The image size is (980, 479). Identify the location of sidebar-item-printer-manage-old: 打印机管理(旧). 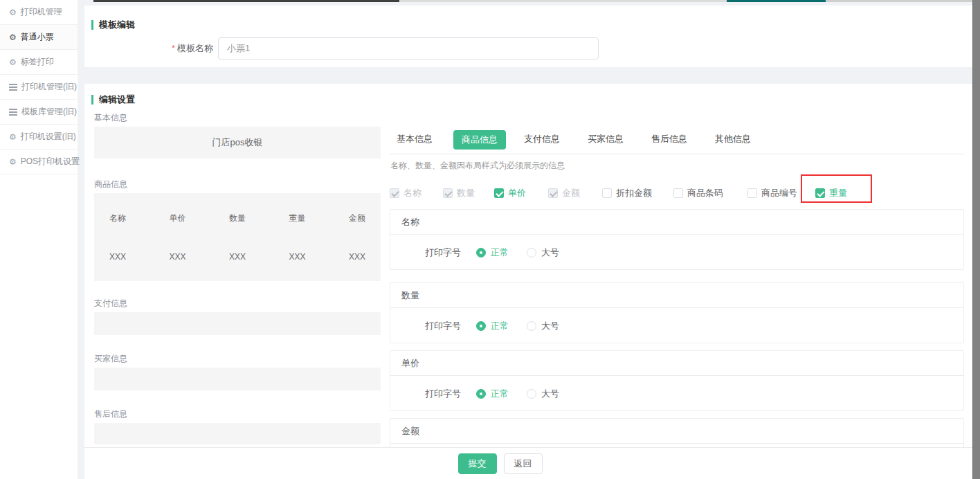
(39, 87).